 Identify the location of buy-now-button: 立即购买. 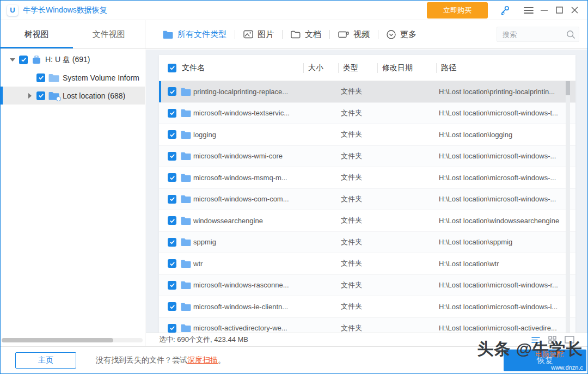
(457, 10).